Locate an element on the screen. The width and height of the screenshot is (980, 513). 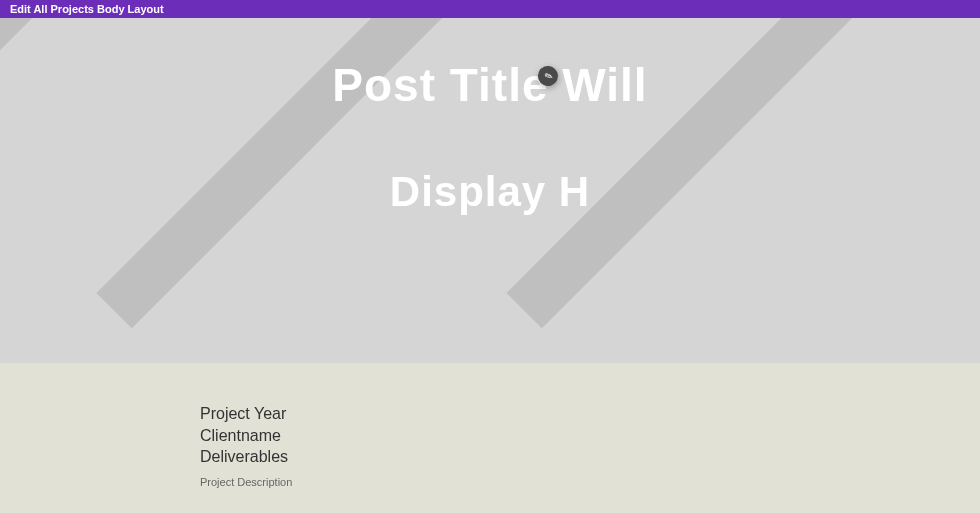
meta-description: Project Description is located at coordinates (590, 482).